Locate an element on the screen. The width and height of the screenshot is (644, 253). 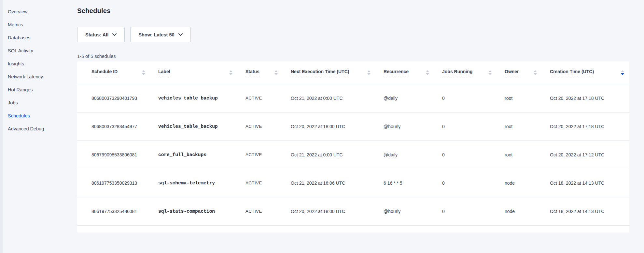
next-execution-cell: Oct 21, 2022 at 16:06 UTC is located at coordinates (329, 183).